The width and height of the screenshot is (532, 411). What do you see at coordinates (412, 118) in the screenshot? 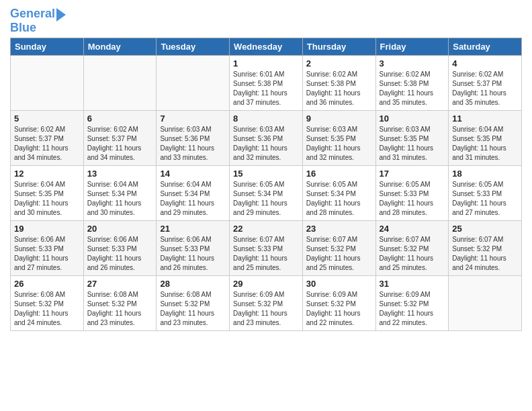
I see `day-number: 10` at bounding box center [412, 118].